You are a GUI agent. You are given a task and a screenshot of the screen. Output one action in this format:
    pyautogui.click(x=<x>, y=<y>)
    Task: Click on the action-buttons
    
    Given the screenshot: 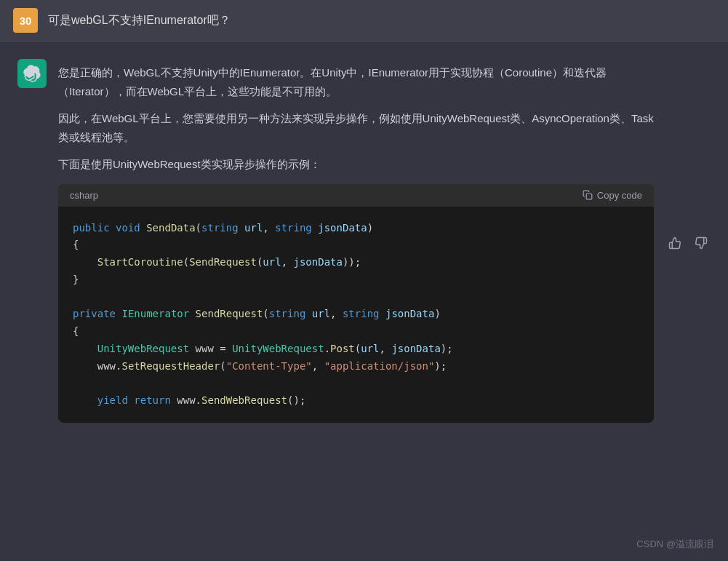 What is the action you would take?
    pyautogui.click(x=688, y=241)
    